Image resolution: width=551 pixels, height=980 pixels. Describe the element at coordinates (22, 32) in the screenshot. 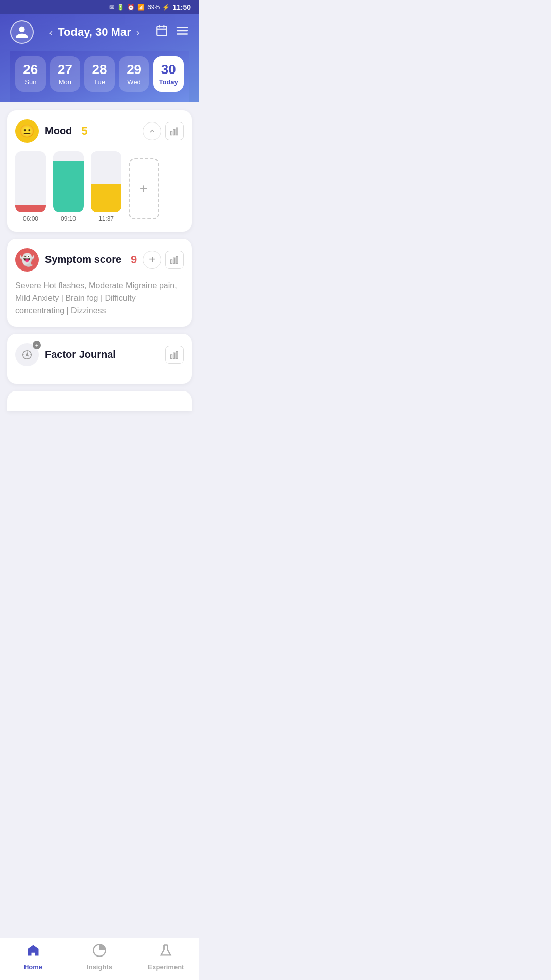

I see `user-avatar` at that location.